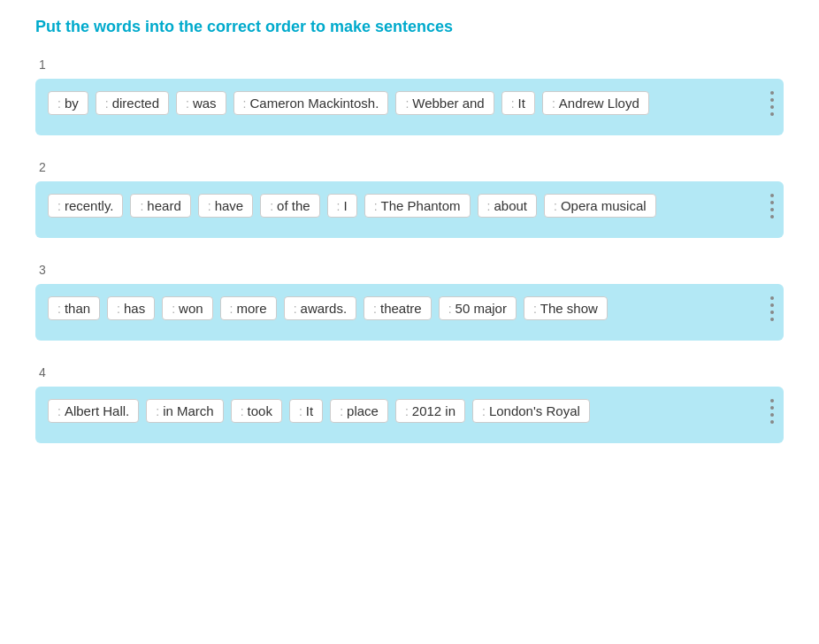 The width and height of the screenshot is (819, 644). What do you see at coordinates (410, 270) in the screenshot?
I see `question-number-3: 3` at bounding box center [410, 270].